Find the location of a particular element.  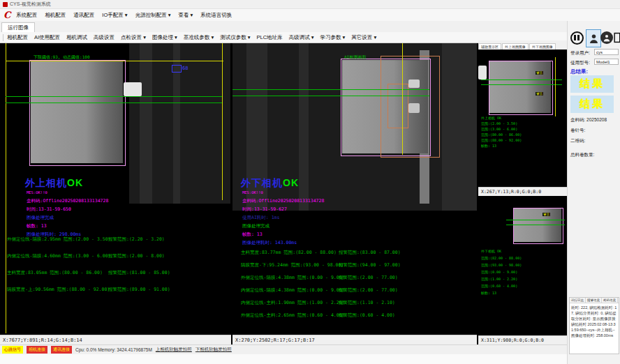

aux-bottom-panel: 警示 外下相机 OK 范围:(82.00 - 88.00) 范围:(93.00 … is located at coordinates (522, 271).